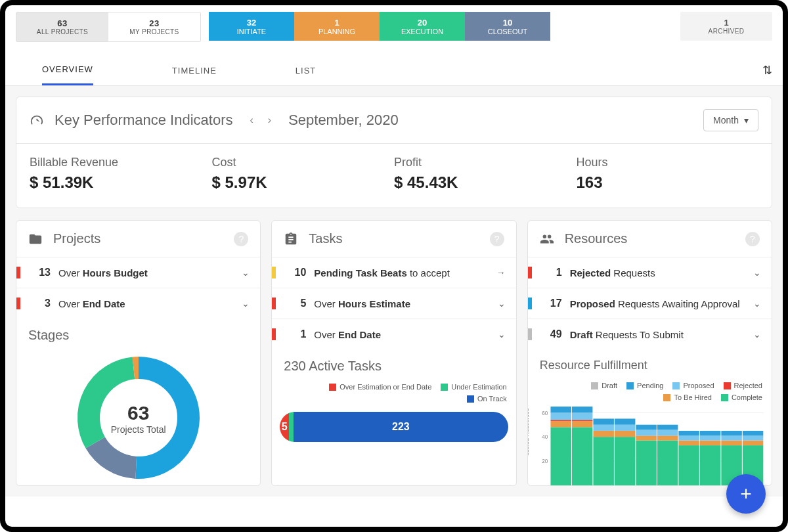 The image size is (788, 532). Describe the element at coordinates (394, 364) in the screenshot. I see `active-tasks-title: 230 Active Tasks` at that location.